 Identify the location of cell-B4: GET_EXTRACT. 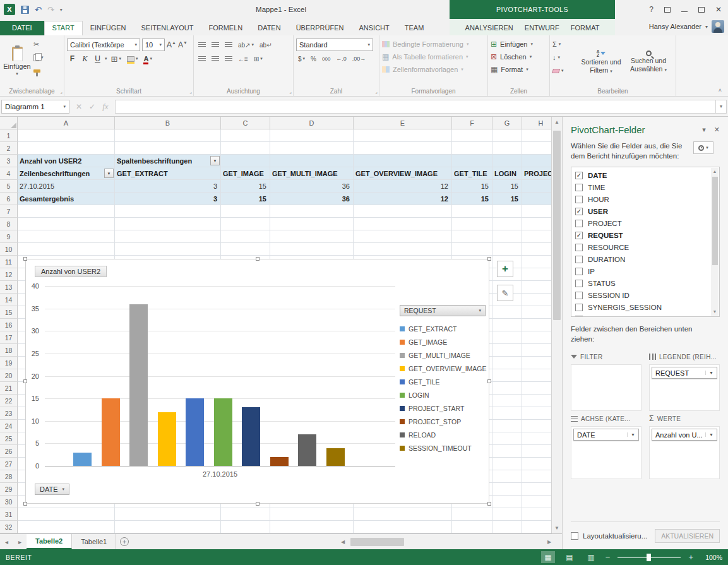
(168, 174).